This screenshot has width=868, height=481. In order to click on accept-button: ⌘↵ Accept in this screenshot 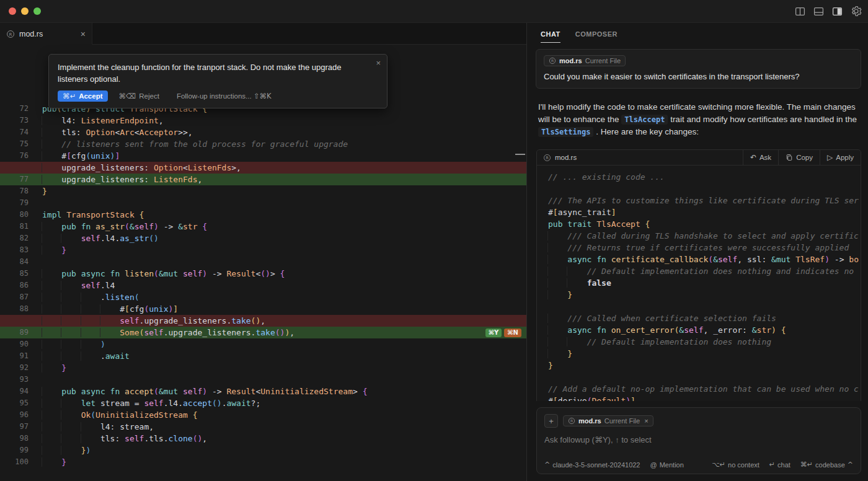, I will do `click(83, 96)`.